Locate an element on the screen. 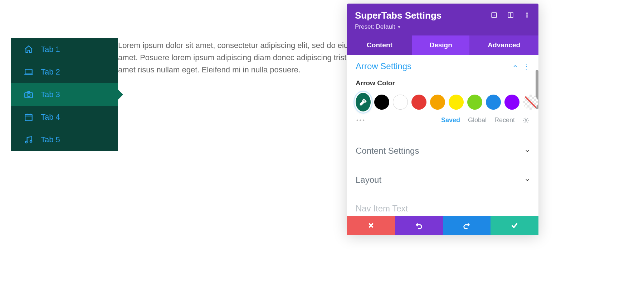 The width and height of the screenshot is (644, 296). section-layout: Layout is located at coordinates (443, 180).